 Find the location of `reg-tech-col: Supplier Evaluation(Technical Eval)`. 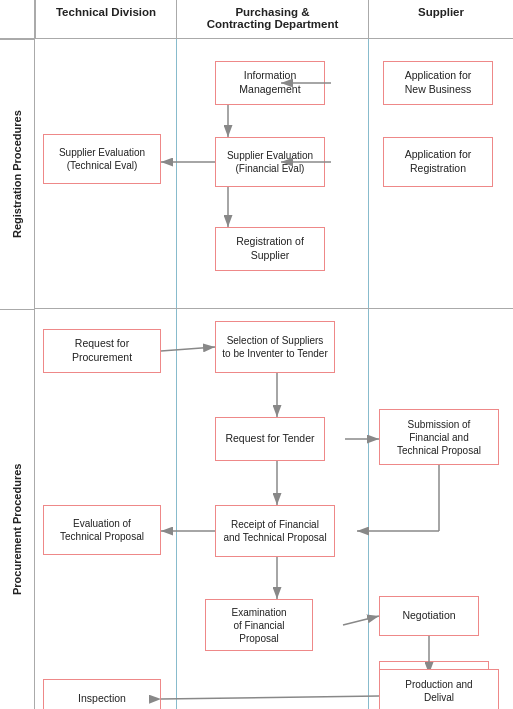

reg-tech-col: Supplier Evaluation(Technical Eval) is located at coordinates (106, 174).